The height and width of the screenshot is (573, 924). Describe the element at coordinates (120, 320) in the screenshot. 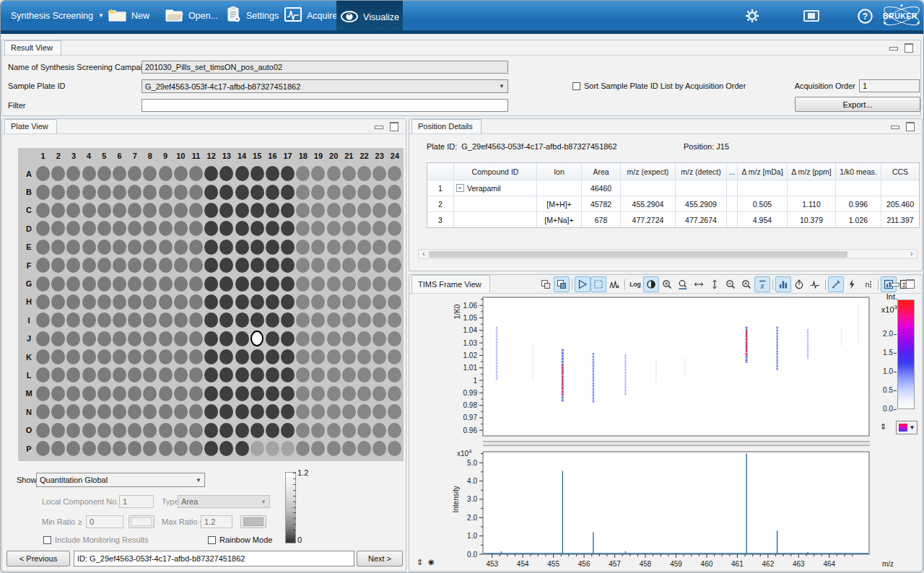

I see `plate-well-I6` at that location.